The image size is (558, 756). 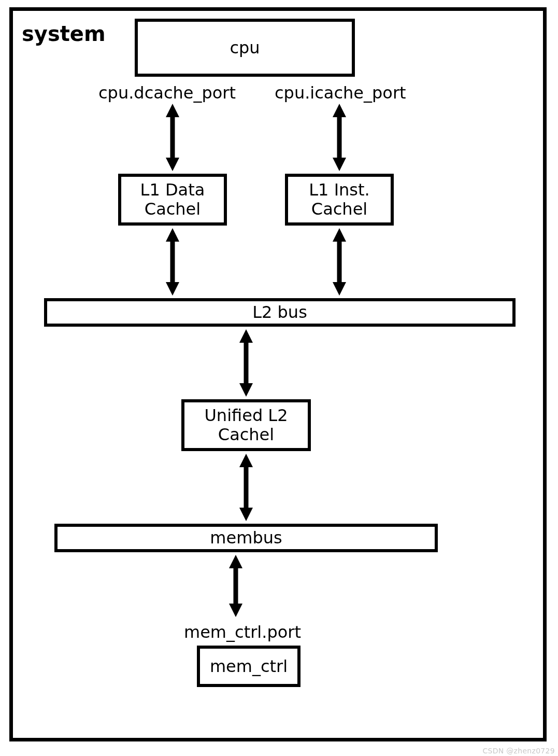 What do you see at coordinates (167, 93) in the screenshot?
I see `label-dcache-port: cpu.dcache_port` at bounding box center [167, 93].